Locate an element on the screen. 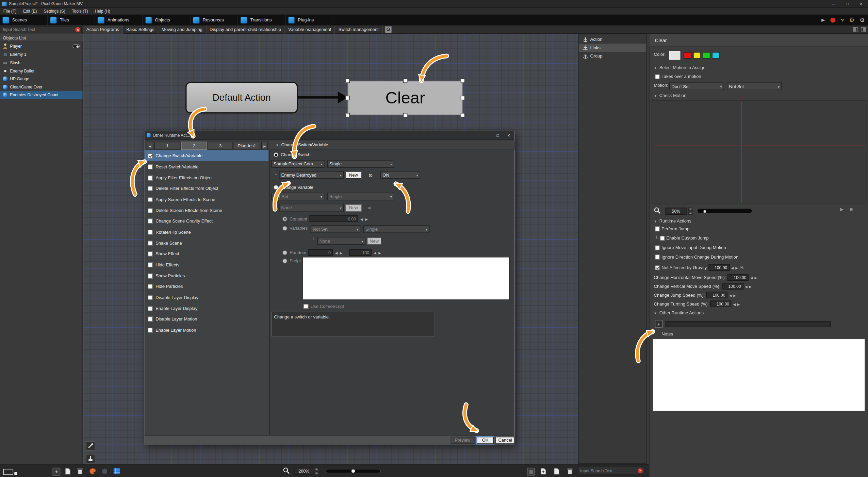 The width and height of the screenshot is (868, 477). dialog-maximize-button: □ is located at coordinates (497, 135).